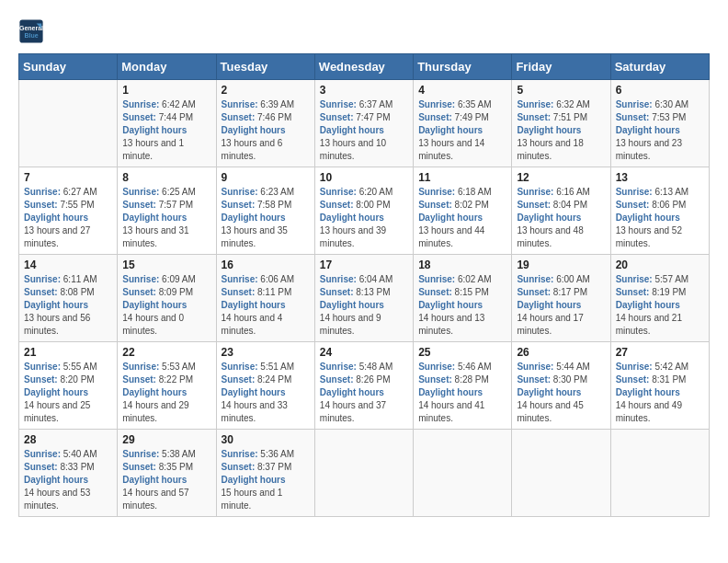 The width and height of the screenshot is (728, 563). Describe the element at coordinates (561, 386) in the screenshot. I see `day-cell: 26 Sunrise: 5:44 AM Sunset: 8:30 PM Dayl…` at that location.